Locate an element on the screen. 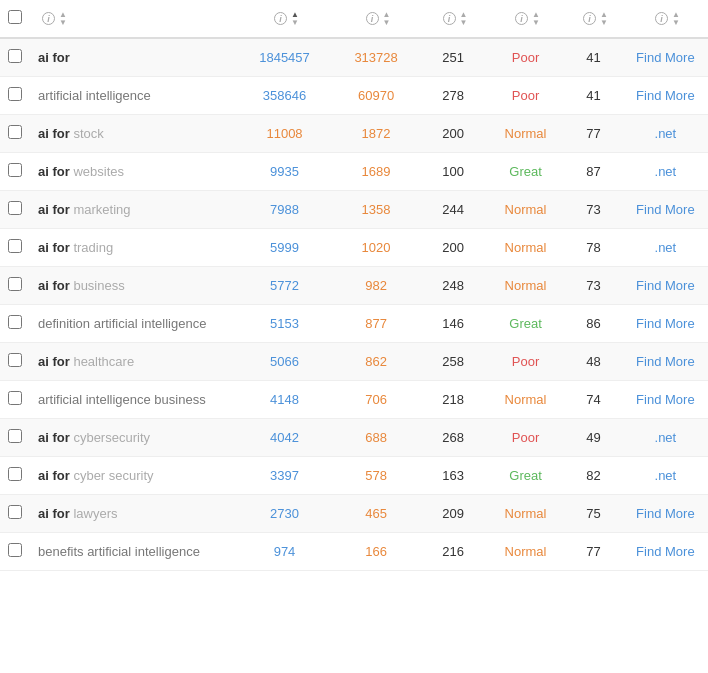 This screenshot has width=708, height=673. kqi-value: Poor is located at coordinates (526, 96).